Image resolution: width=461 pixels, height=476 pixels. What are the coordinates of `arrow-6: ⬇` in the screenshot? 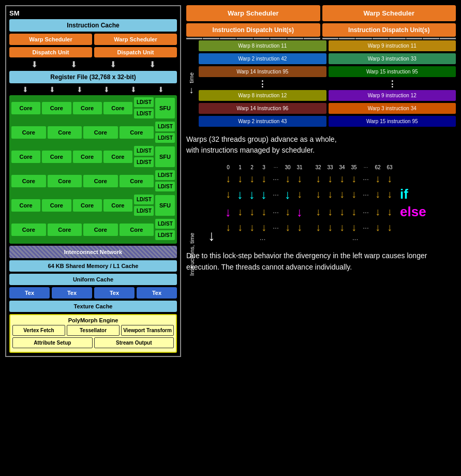 It's located at (52, 90).